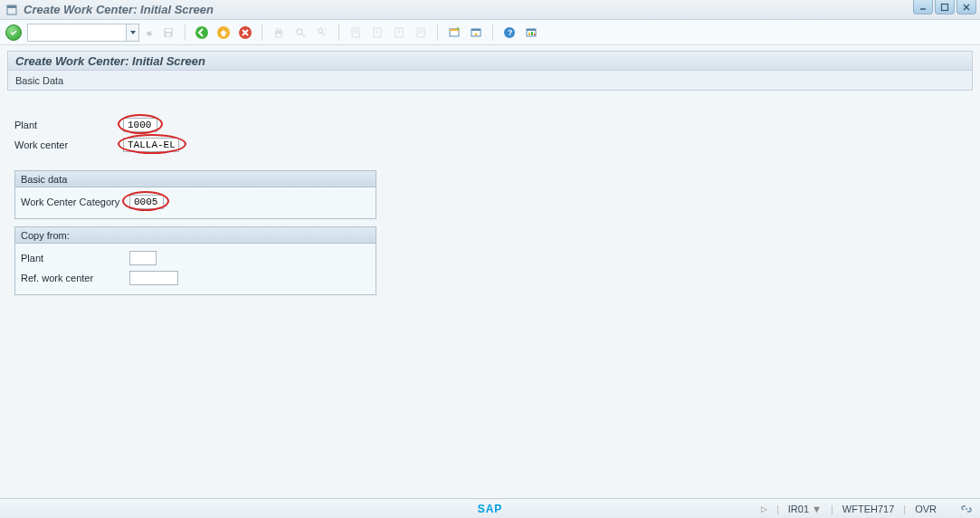 The image size is (980, 518). What do you see at coordinates (509, 33) in the screenshot?
I see `help-icon: ?` at bounding box center [509, 33].